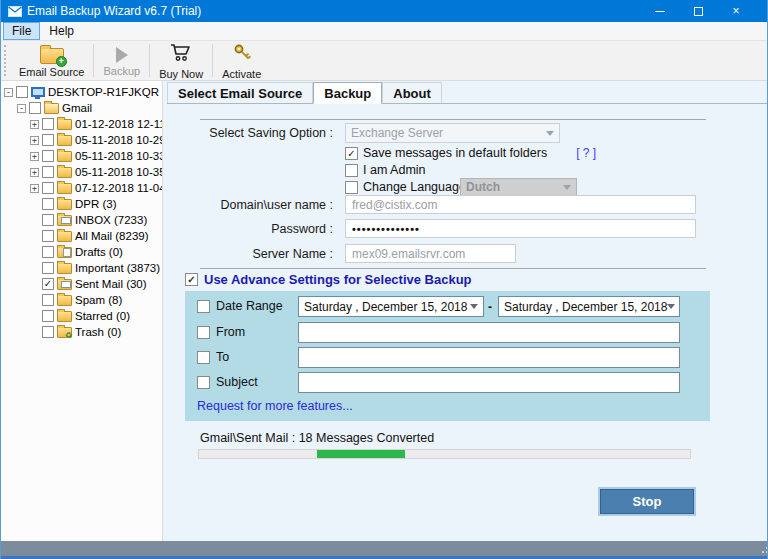 The width and height of the screenshot is (768, 559). What do you see at coordinates (698, 11) in the screenshot?
I see `maximize-button` at bounding box center [698, 11].